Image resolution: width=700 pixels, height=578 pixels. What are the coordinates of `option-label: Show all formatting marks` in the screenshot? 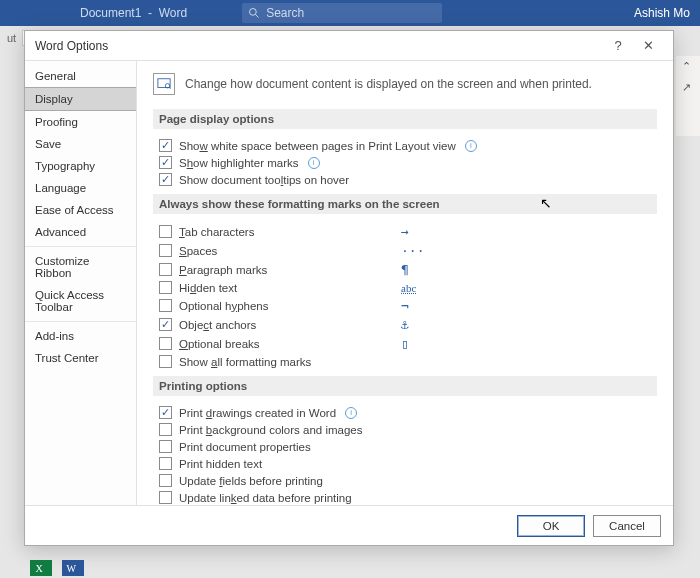 It's located at (245, 362).